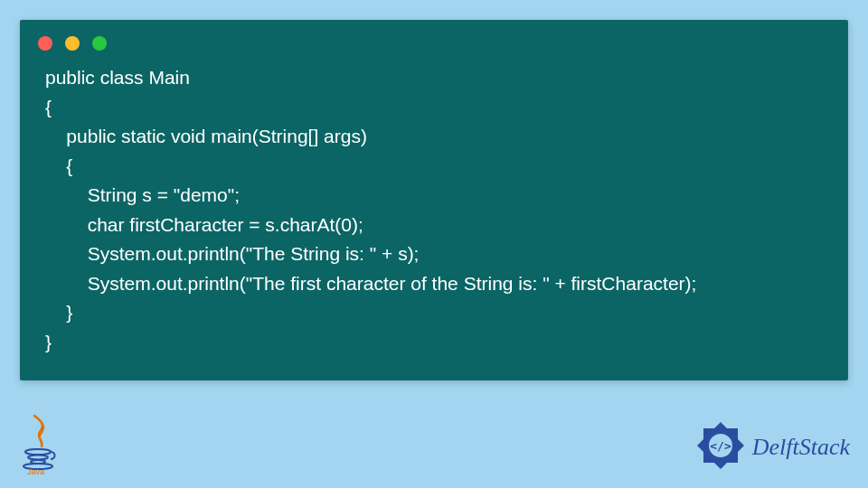 This screenshot has width=868, height=488. Describe the element at coordinates (721, 447) in the screenshot. I see `delftstack-icon: </>` at that location.